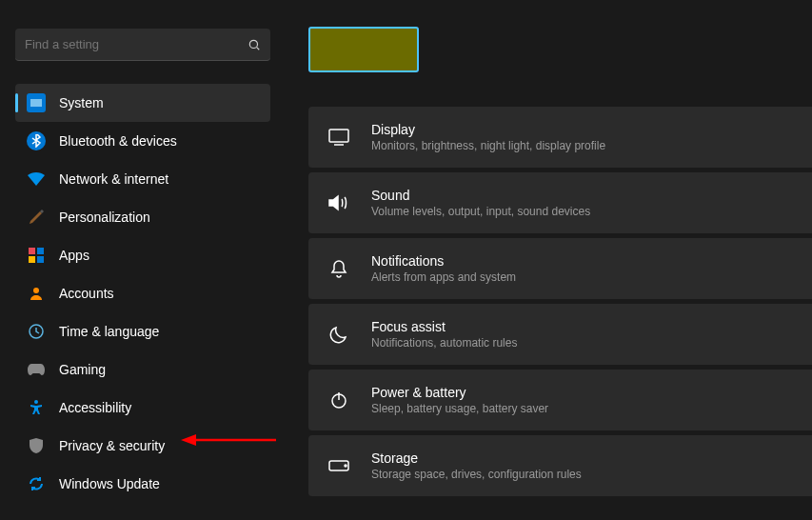  Describe the element at coordinates (254, 45) in the screenshot. I see `search-icon` at that location.